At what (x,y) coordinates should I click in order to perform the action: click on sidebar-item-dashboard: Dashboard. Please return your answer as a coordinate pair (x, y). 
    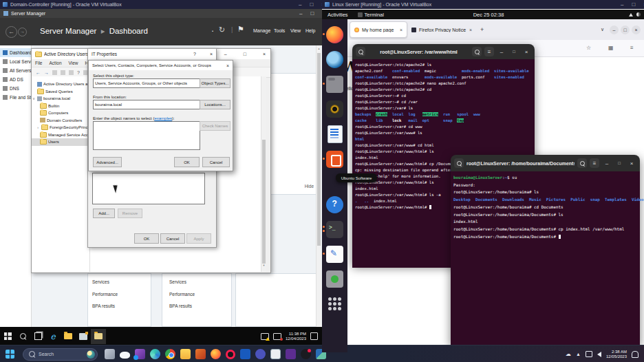
    Looking at the image, I should click on (15, 52).